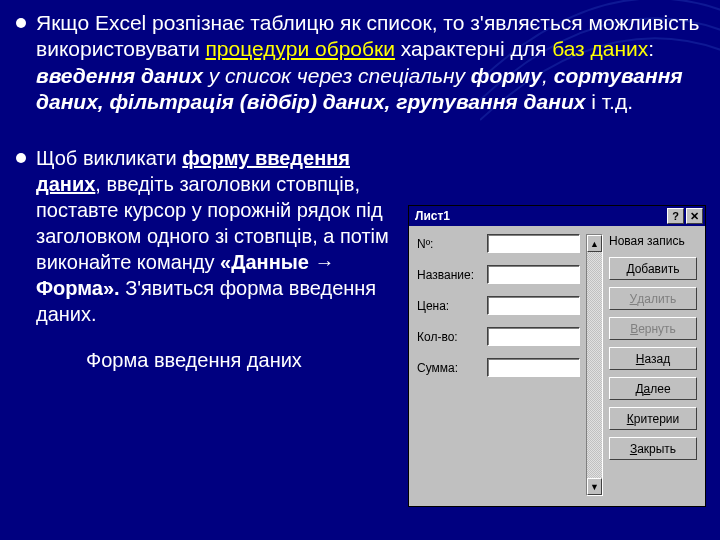  What do you see at coordinates (653, 388) in the screenshot?
I see `next-button: Далее` at bounding box center [653, 388].